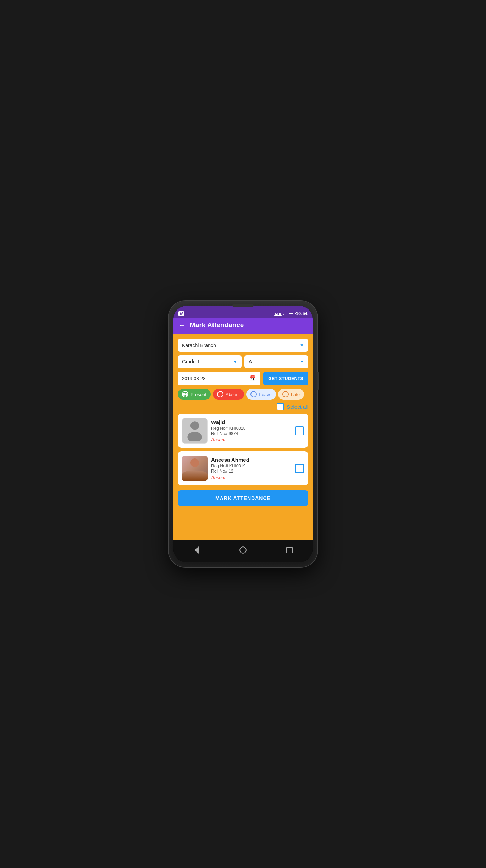 The image size is (486, 868). What do you see at coordinates (299, 468) in the screenshot?
I see `student-checkbox-aneesa` at bounding box center [299, 468].